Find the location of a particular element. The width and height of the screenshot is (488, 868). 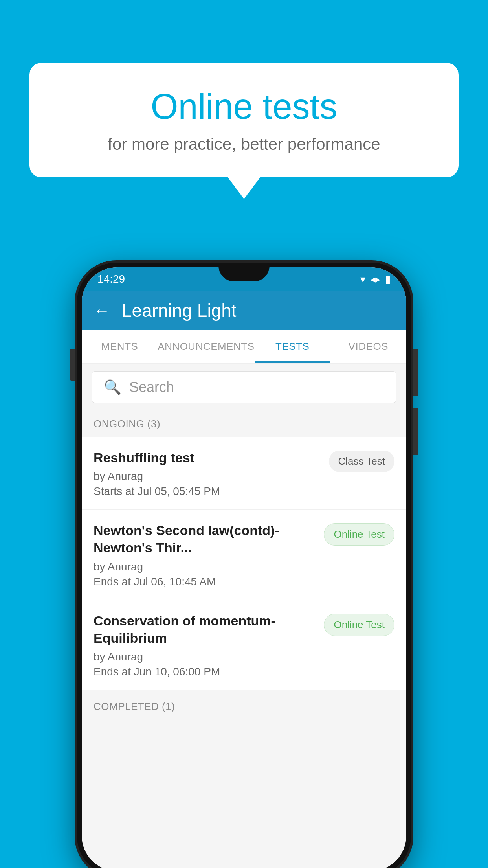

speech-bubble-container: Online tests for more practice, better p… is located at coordinates (244, 120).